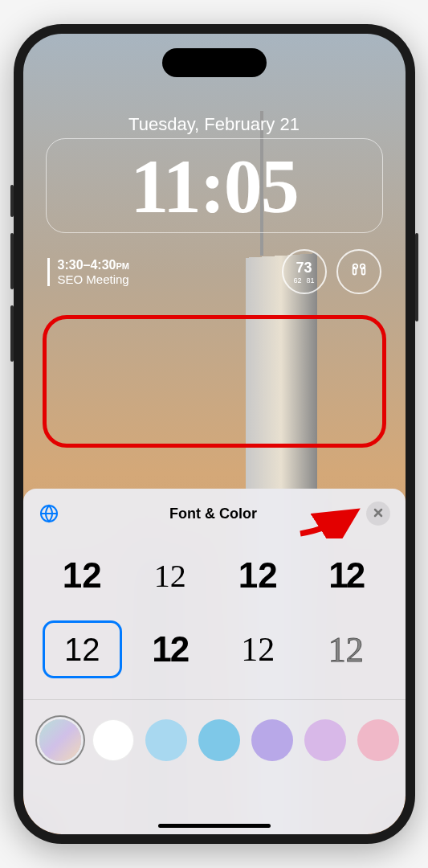 The width and height of the screenshot is (428, 868). What do you see at coordinates (259, 575) in the screenshot?
I see `font-option-3: 12` at bounding box center [259, 575].